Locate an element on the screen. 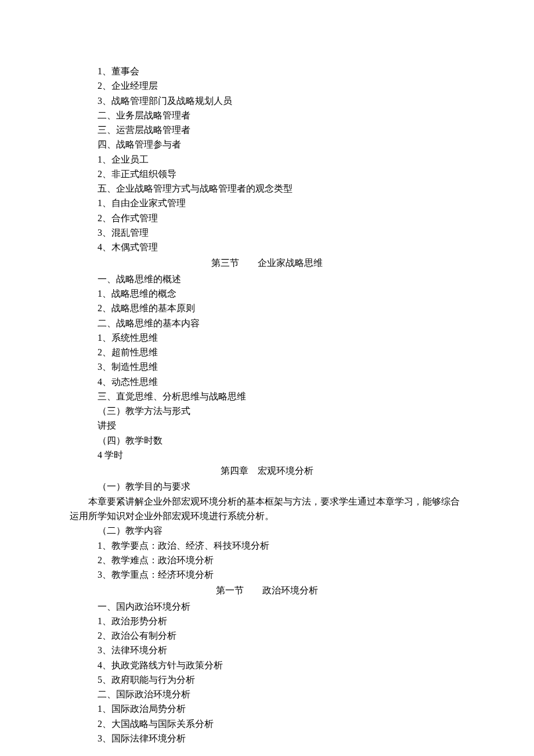  teaching-purpose-text: 本章要紧讲解企业外部宏观环境分析的基本框架与方法，要求学生通过本章学习，能够综合… is located at coordinates (267, 509).